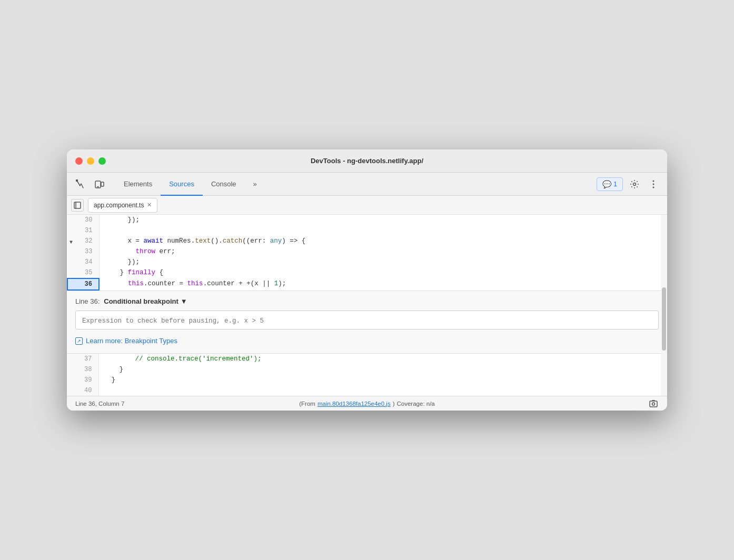 Image resolution: width=734 pixels, height=560 pixels. Describe the element at coordinates (354, 404) in the screenshot. I see `source-file-link: main.80d1368fa125e4e0.js` at that location.